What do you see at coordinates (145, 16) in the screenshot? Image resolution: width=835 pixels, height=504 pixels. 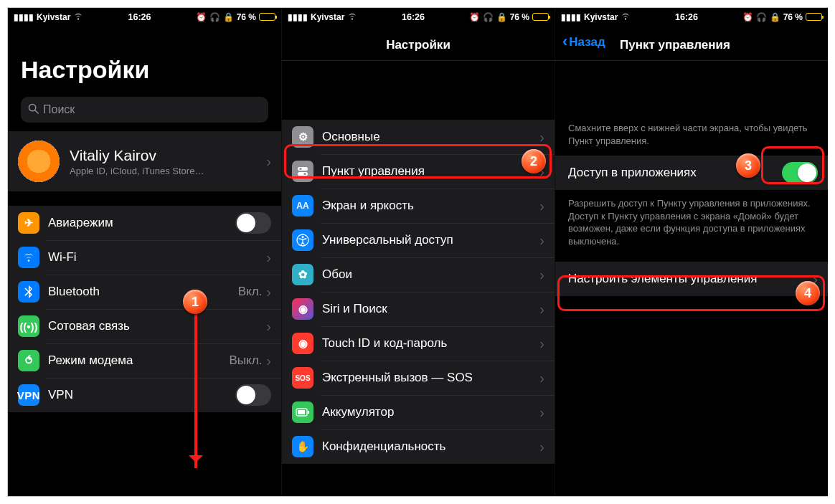 I see `status-bar: ▮▮▮▮ Kyivstar 16:26 ⏰ 🎧 🔒 76 %` at bounding box center [145, 16].